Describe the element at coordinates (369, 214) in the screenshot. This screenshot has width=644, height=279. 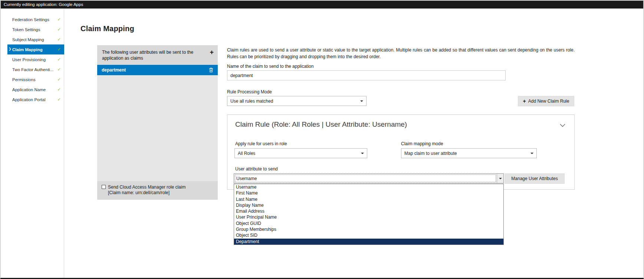
I see `user-attribute-options-list: Username First Name Last Name Display Na…` at that location.